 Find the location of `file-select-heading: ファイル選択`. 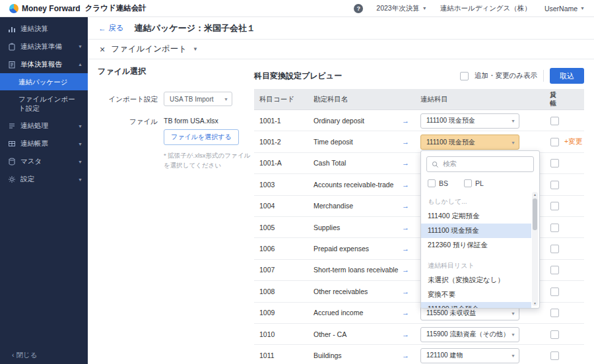

file-select-heading: ファイル選択 is located at coordinates (176, 71).